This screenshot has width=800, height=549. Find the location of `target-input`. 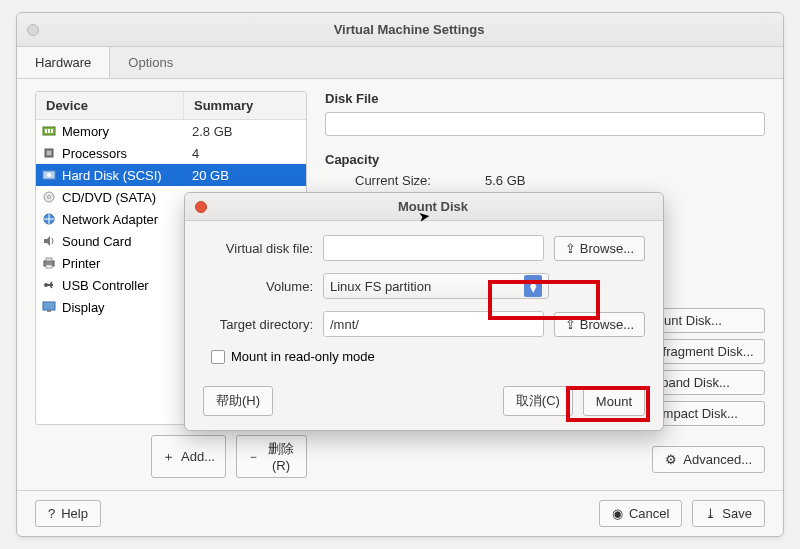

target-input is located at coordinates (434, 324).